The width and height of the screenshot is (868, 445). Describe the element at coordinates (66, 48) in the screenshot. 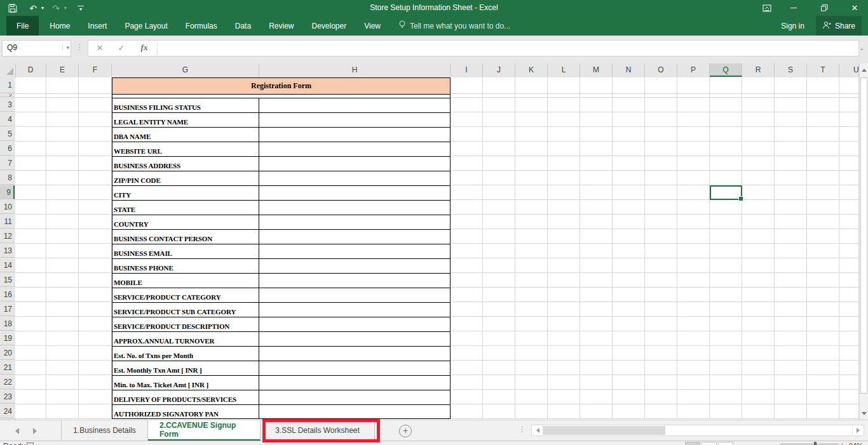

I see `name-box-dropdown-icon: ▾` at that location.